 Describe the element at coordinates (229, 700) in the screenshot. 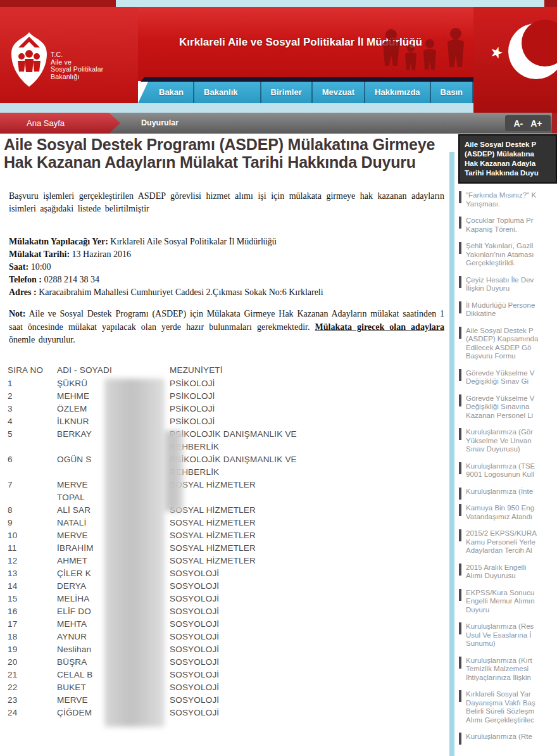

I see `table-row: 23MERVESOSYOLOJİ` at that location.